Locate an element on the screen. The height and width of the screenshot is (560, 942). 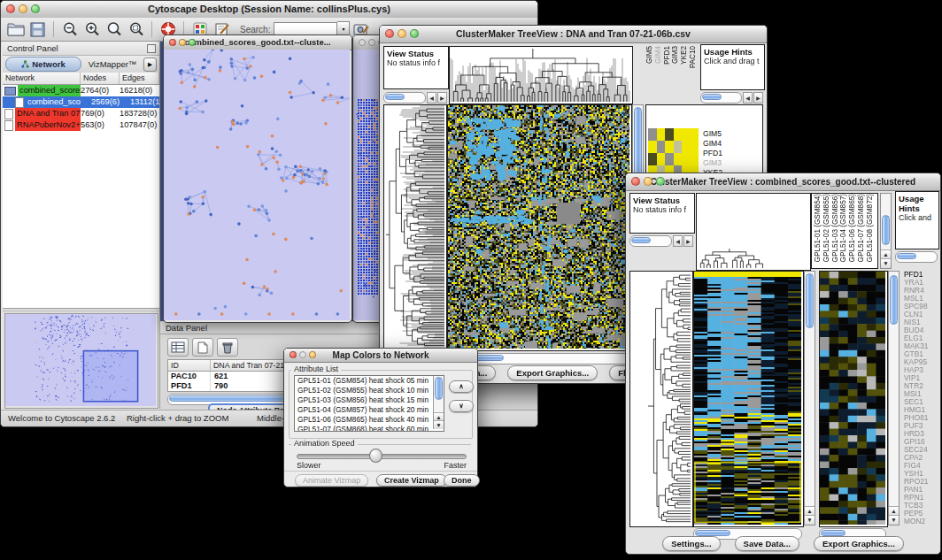
move-down-button: ∨ is located at coordinates (461, 406).